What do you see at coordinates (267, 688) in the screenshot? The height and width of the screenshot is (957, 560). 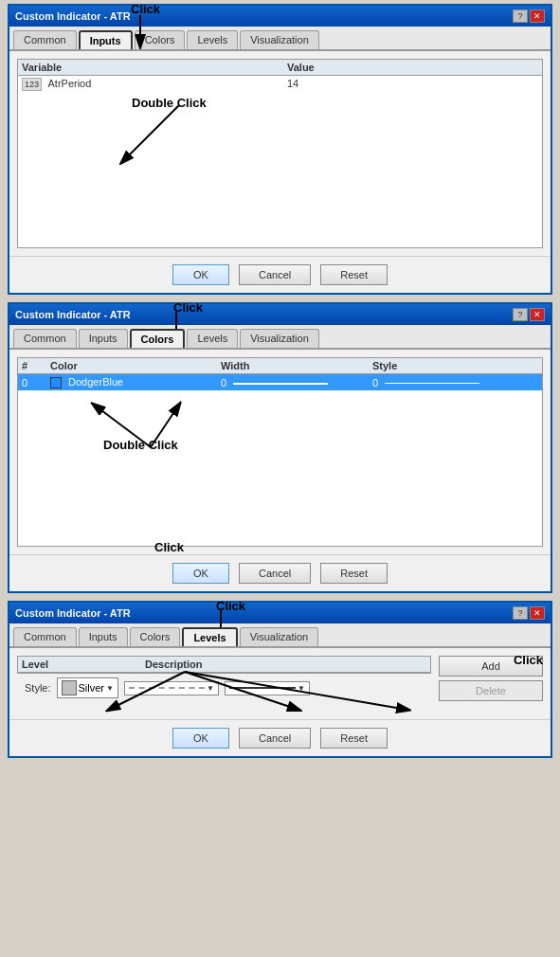 I see `width-dropdown: ▼` at bounding box center [267, 688].